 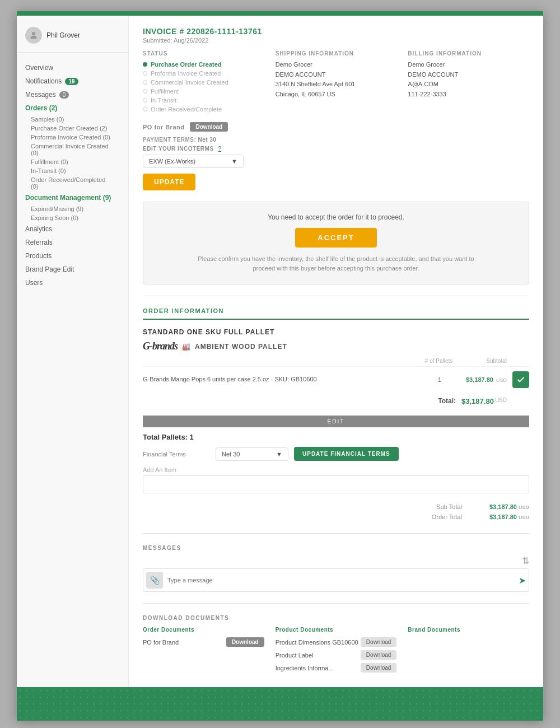 I want to click on sidebar-nav: Overview Notifications 19 Messages 0 Ord…, so click(x=73, y=175).